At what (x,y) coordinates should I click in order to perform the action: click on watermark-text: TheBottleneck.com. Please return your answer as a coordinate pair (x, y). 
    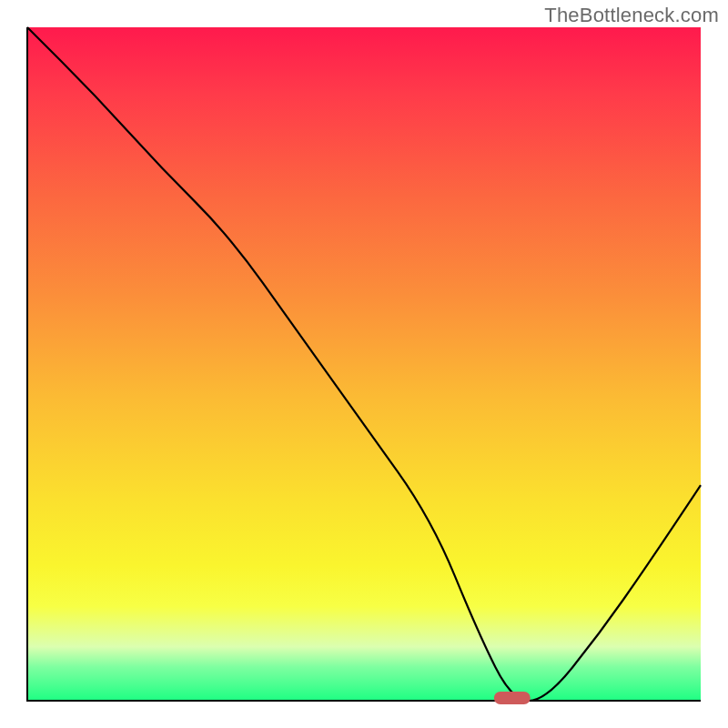
    Looking at the image, I should click on (632, 15).